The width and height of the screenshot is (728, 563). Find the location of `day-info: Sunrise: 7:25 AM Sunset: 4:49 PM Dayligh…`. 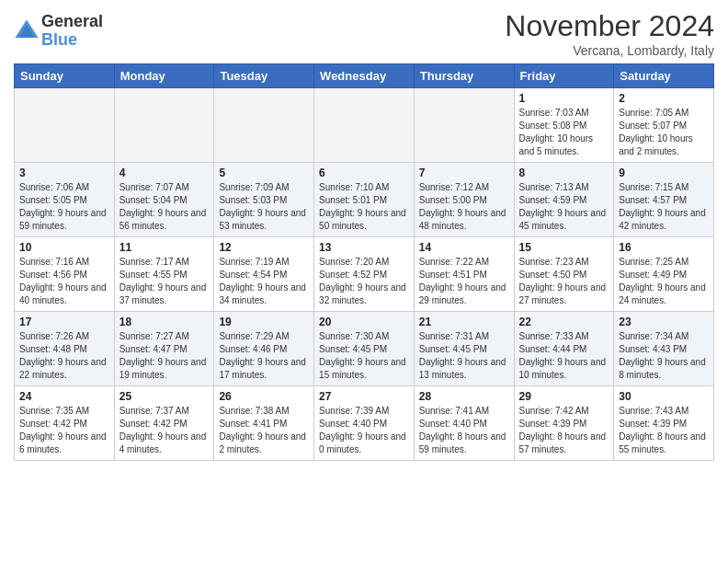

day-info: Sunrise: 7:25 AM Sunset: 4:49 PM Dayligh… is located at coordinates (664, 282).